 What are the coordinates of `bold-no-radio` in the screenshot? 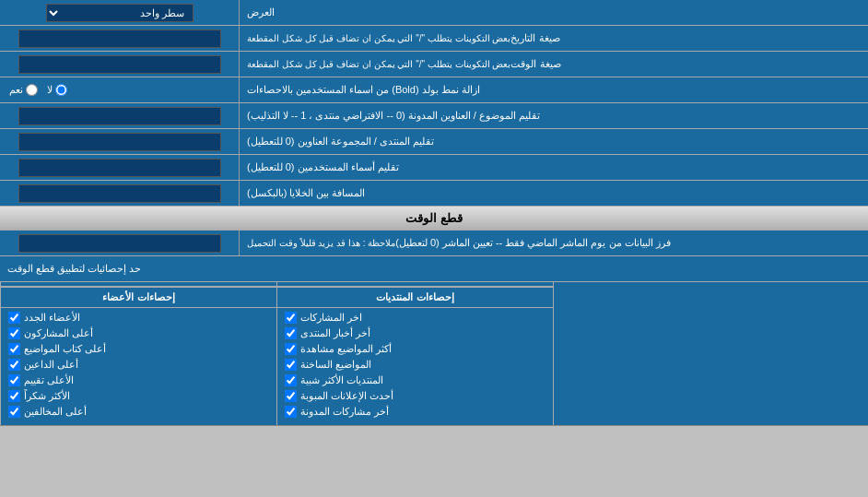 It's located at (61, 90).